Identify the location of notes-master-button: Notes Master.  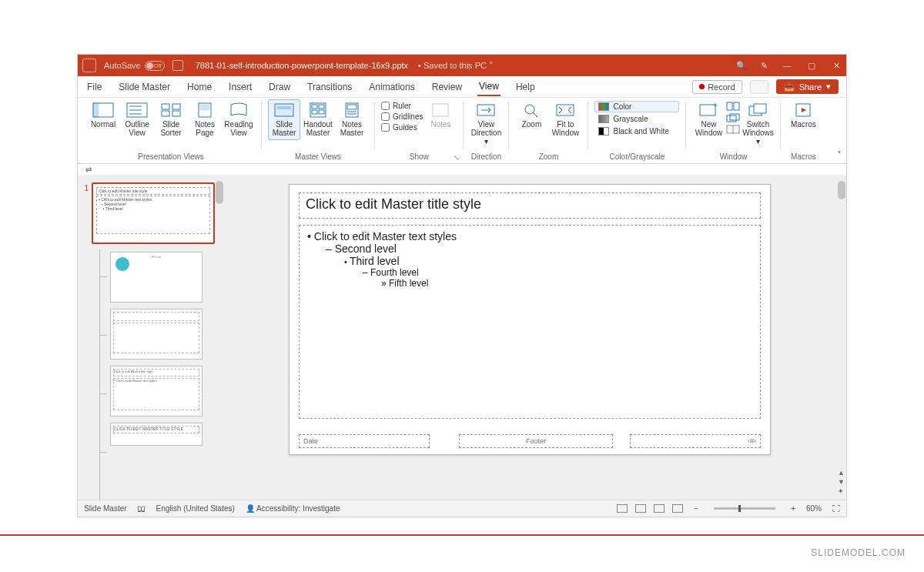
(352, 120).